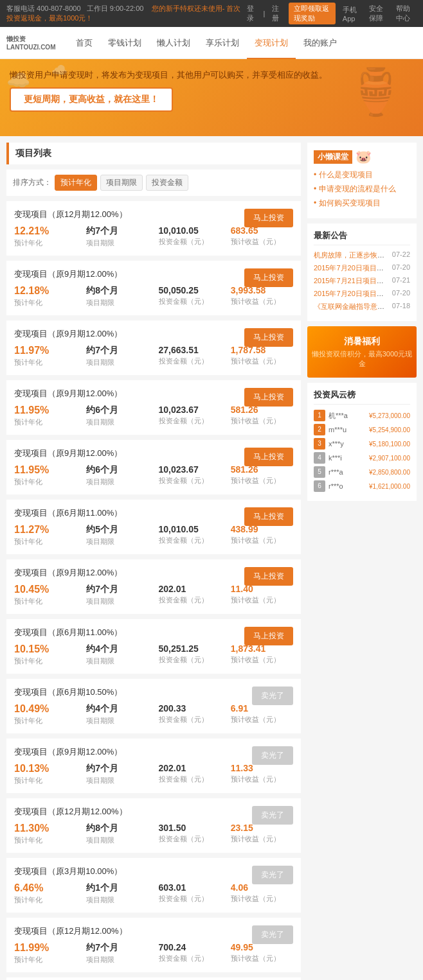 The height and width of the screenshot is (980, 423). I want to click on safe-link: 安全保障, so click(378, 13).